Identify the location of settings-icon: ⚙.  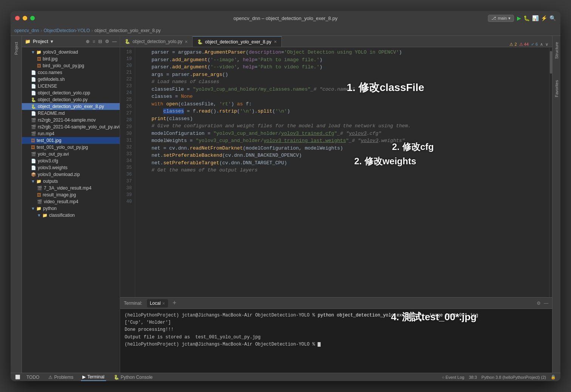
(107, 42).